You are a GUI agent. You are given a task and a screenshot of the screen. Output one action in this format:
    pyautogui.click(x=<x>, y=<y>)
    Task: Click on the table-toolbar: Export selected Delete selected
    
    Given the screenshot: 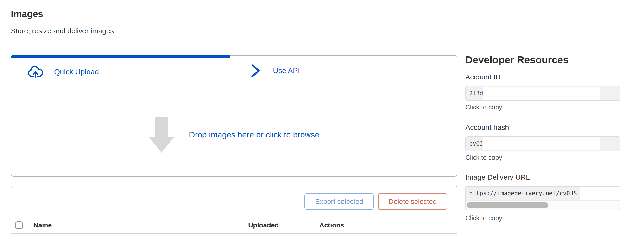 What is the action you would take?
    pyautogui.click(x=234, y=202)
    